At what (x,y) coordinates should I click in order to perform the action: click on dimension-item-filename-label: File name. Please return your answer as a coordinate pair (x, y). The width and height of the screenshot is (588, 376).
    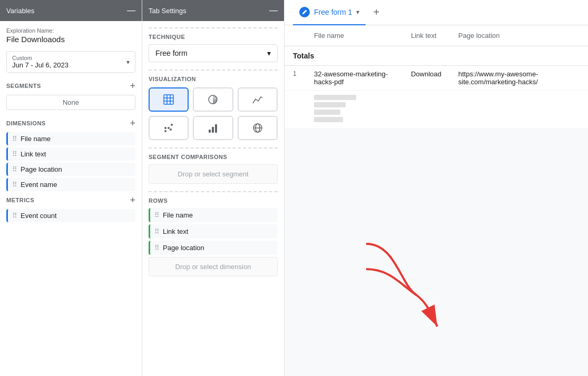
    Looking at the image, I should click on (36, 139).